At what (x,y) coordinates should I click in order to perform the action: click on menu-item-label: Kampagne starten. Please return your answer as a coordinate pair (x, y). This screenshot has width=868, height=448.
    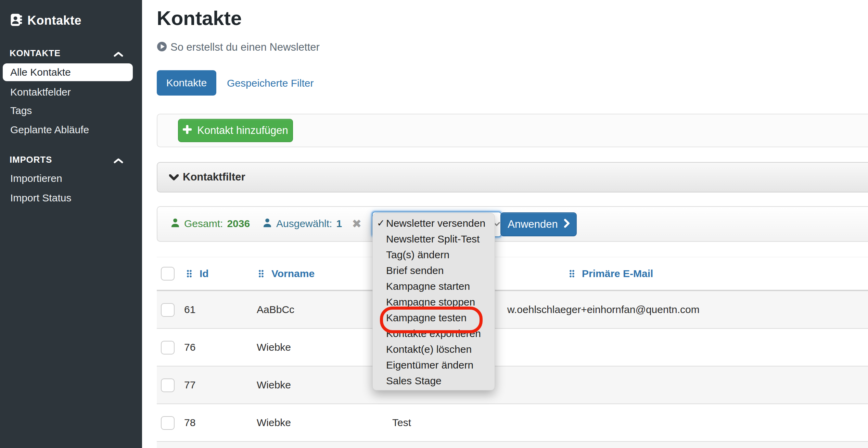
    Looking at the image, I should click on (428, 286).